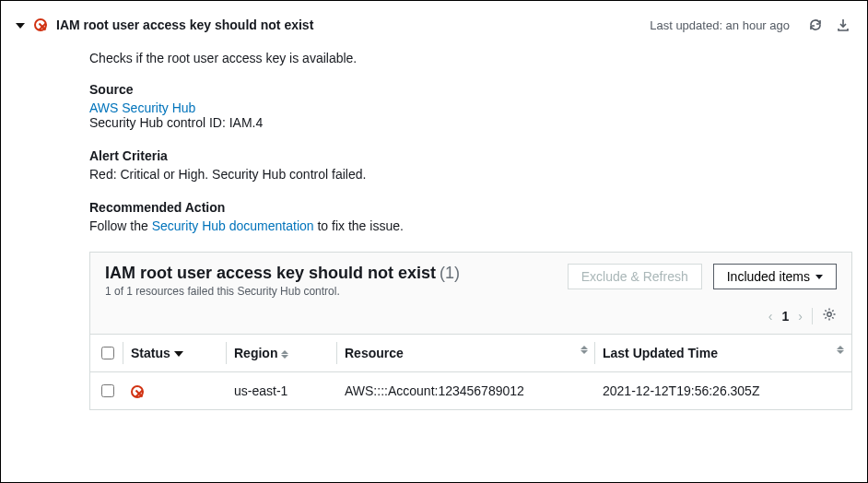 This screenshot has width=868, height=483. Describe the element at coordinates (142, 108) in the screenshot. I see `source-link: AWS Security Hub` at that location.